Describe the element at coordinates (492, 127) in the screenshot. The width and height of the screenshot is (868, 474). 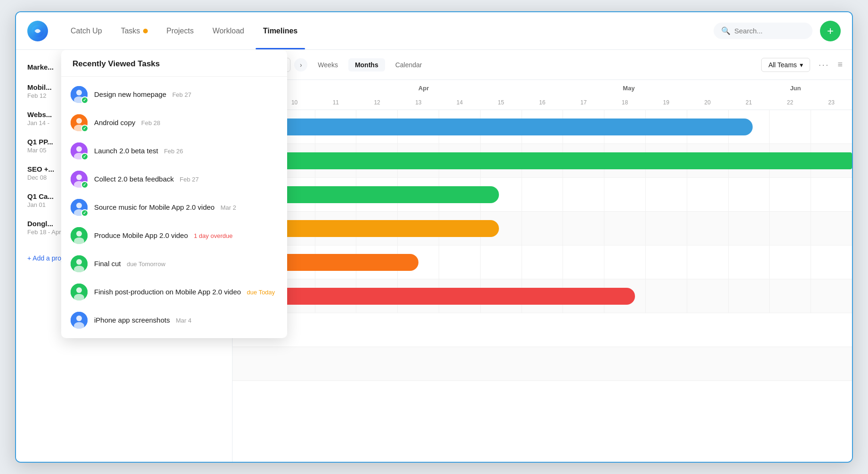
I see `gantt-bar-blue` at that location.